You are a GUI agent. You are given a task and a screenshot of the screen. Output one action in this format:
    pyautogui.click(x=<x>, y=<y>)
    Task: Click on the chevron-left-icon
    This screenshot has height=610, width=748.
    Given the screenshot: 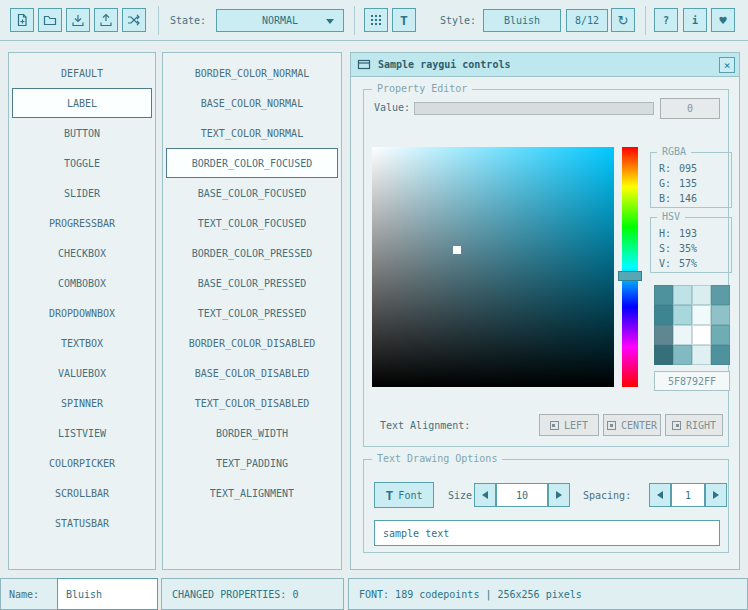 What is the action you would take?
    pyautogui.click(x=660, y=495)
    